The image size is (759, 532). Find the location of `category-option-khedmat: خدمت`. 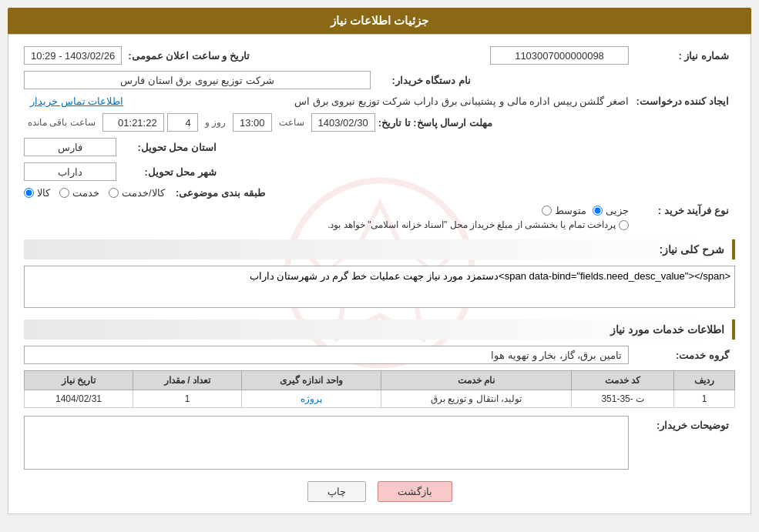

category-option-khedmat: خدمت is located at coordinates (79, 192).